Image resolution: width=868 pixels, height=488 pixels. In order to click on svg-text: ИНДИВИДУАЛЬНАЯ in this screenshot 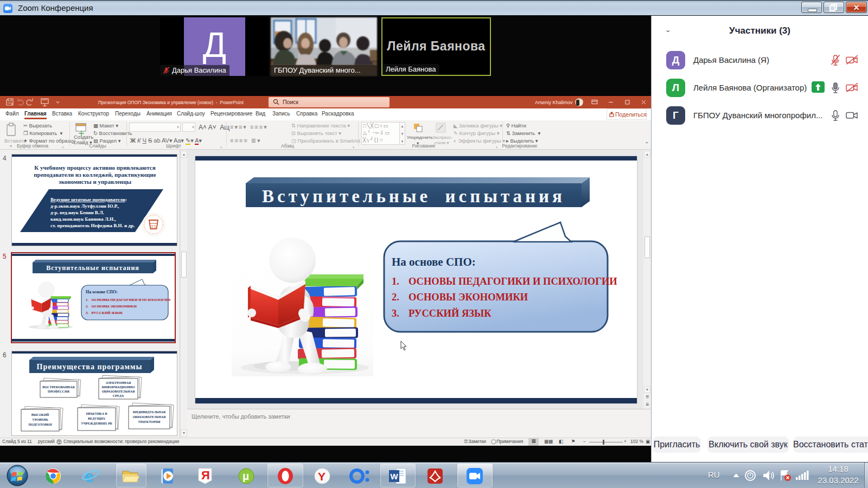, I will do `click(150, 412)`.